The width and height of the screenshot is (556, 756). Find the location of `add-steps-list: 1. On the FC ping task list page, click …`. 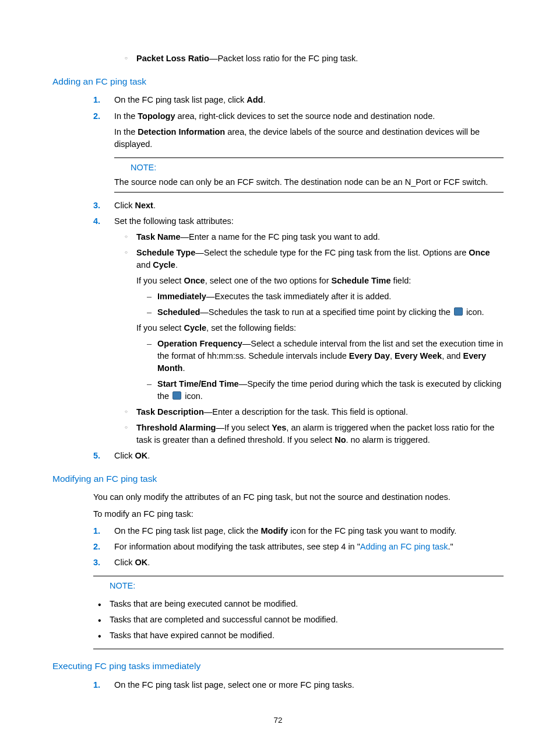

add-steps-list: 1. On the FC ping task list page, click … is located at coordinates (278, 122).